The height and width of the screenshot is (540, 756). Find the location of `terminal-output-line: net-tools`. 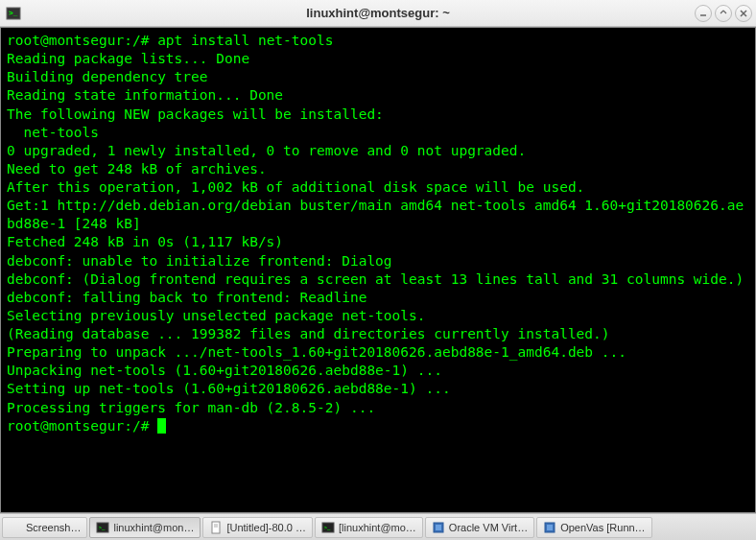

terminal-output-line: net-tools is located at coordinates (378, 132).